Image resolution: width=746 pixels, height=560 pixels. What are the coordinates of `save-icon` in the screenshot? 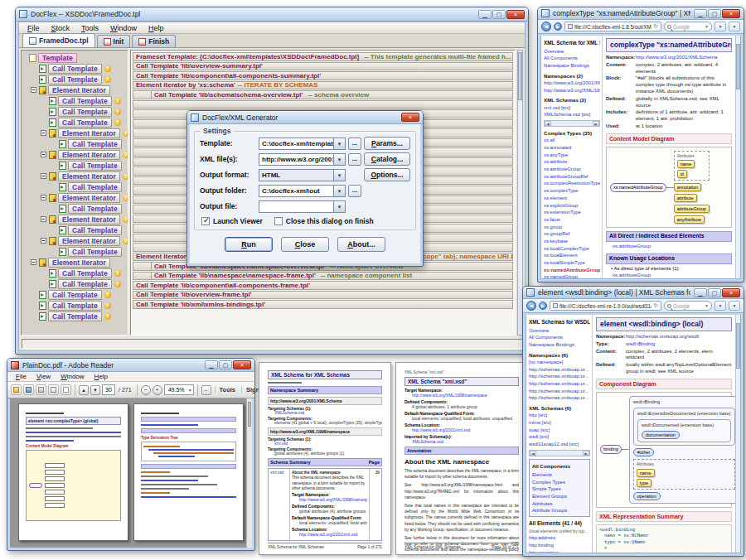 It's located at (28, 389).